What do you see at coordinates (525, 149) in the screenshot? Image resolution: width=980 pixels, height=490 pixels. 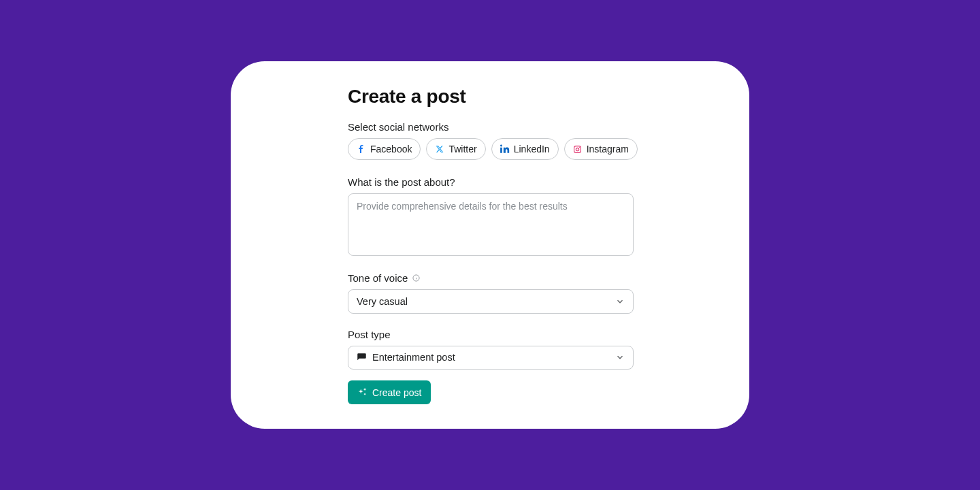 I see `chip-linkedin: LinkedIn` at bounding box center [525, 149].